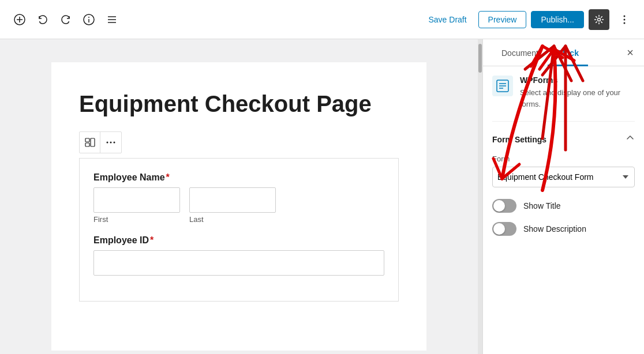 This screenshot has height=354, width=644. I want to click on required-star: *, so click(168, 178).